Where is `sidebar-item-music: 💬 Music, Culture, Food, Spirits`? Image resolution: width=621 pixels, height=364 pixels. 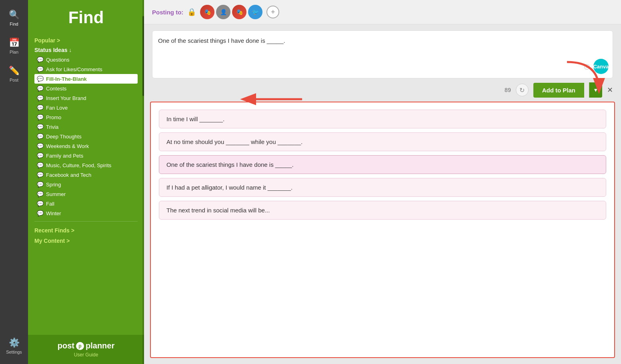
sidebar-item-music: 💬 Music, Culture, Food, Spirits is located at coordinates (86, 165).